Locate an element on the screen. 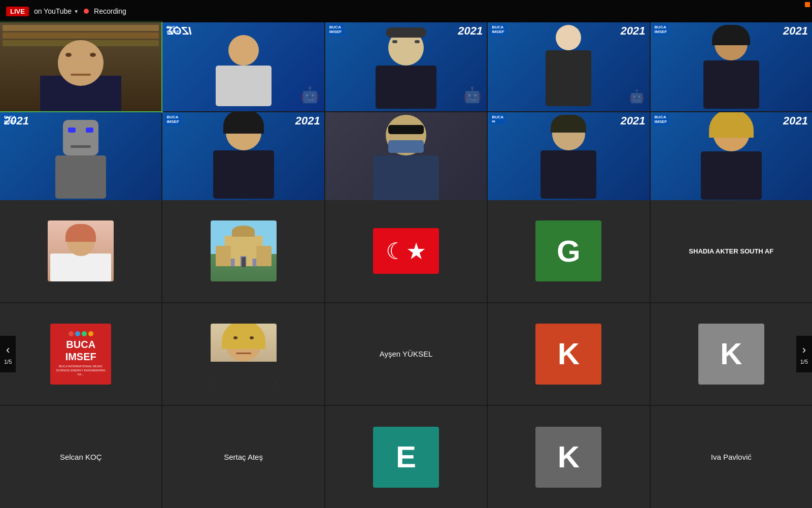 This screenshot has width=812, height=508. participant-cell-k-dark: K is located at coordinates (568, 457).